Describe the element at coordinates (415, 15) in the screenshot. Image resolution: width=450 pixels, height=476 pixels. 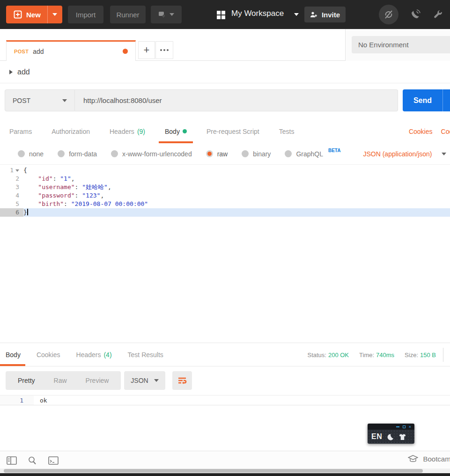
I see `satellite-icon` at that location.